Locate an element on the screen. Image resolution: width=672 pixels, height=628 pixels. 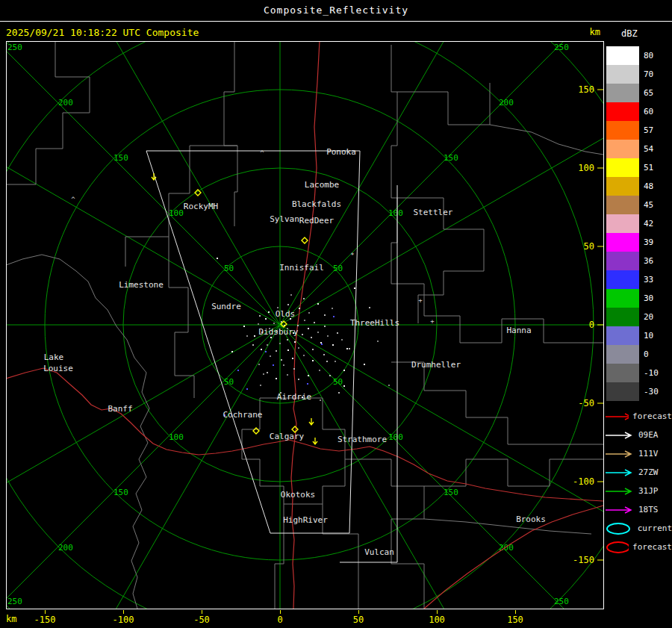
reflectivity-colorbar: 807065605754514845423936333020100-10-30 is located at coordinates (638, 224).